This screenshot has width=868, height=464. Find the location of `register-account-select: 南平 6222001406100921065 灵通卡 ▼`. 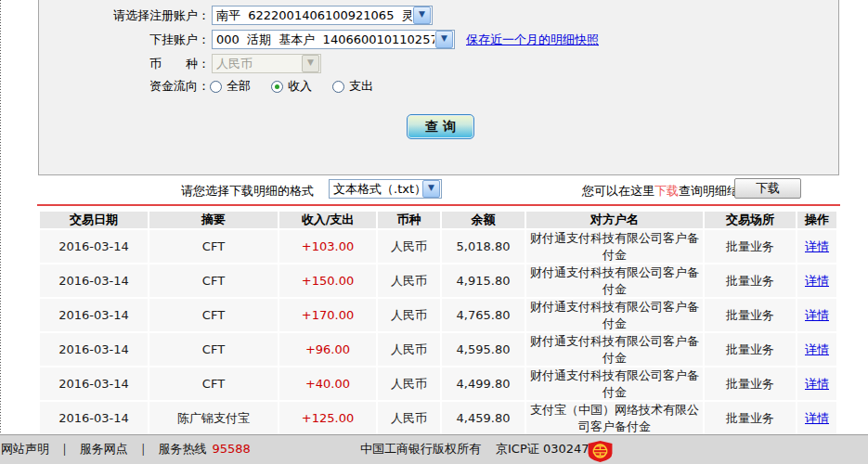

register-account-select: 南平 6222001406100921065 灵通卡 ▼ is located at coordinates (322, 15).